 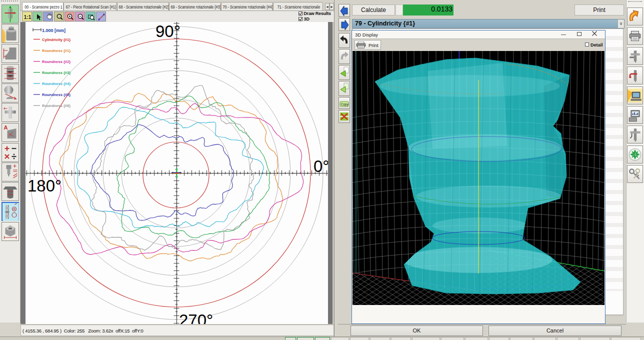 What do you see at coordinates (168, 31) in the screenshot?
I see `svg-text: 90°` at bounding box center [168, 31].